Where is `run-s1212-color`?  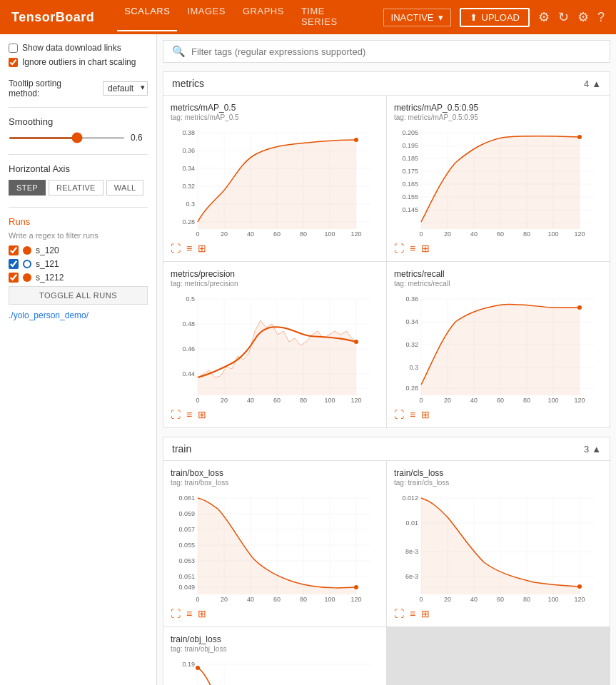
run-s1212-color is located at coordinates (27, 278).